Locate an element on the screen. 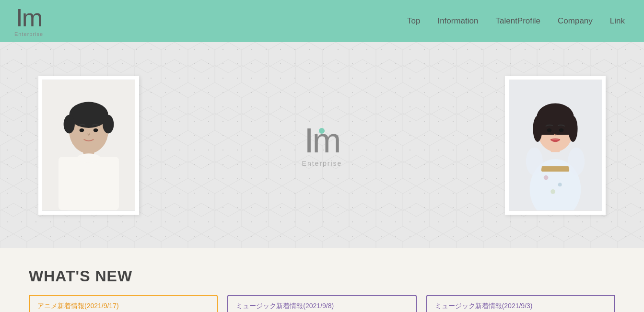 The height and width of the screenshot is (312, 644). news-card-2: ミュージック新着情報(2021/9/8) is located at coordinates (322, 303).